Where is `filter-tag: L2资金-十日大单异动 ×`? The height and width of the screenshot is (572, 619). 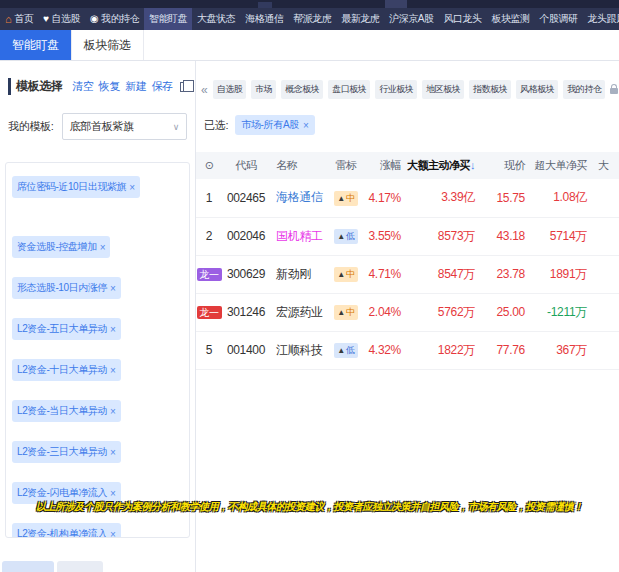 filter-tag: L2资金-十日大单异动 × is located at coordinates (66, 370).